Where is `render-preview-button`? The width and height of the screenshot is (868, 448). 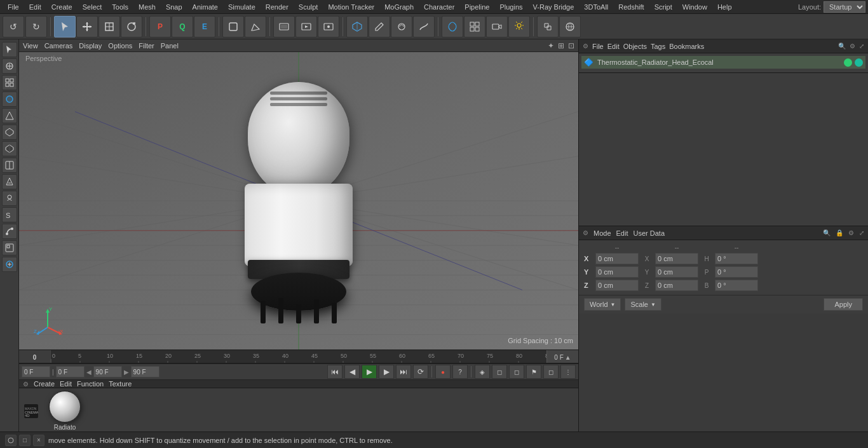 render-preview-button is located at coordinates (284, 27).